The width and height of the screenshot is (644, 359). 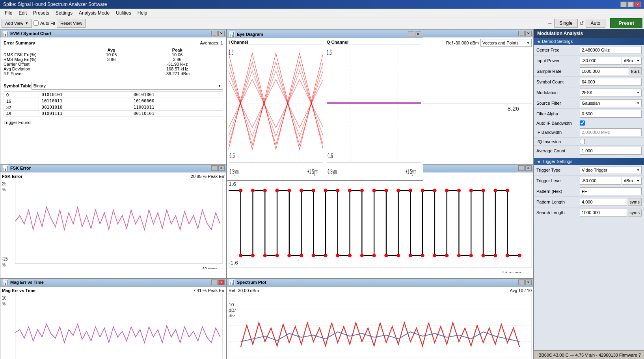 I want to click on auto-fit-checkbox, so click(x=36, y=23).